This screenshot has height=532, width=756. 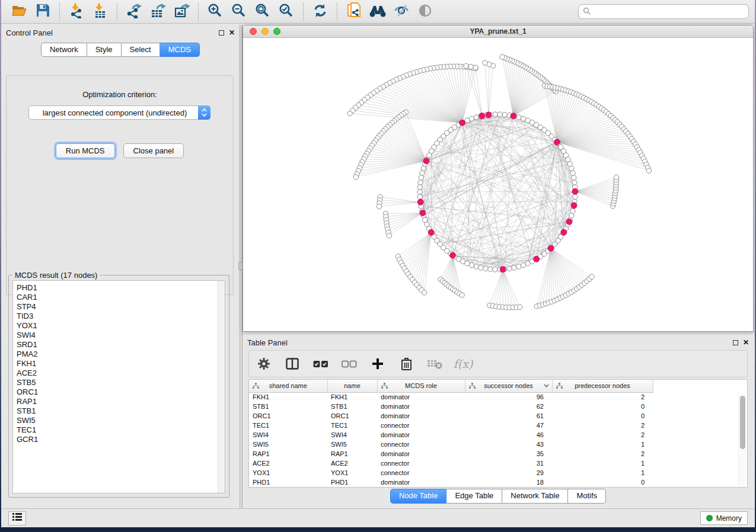 What do you see at coordinates (154, 150) in the screenshot?
I see `close-panel-button: Close panel` at bounding box center [154, 150].